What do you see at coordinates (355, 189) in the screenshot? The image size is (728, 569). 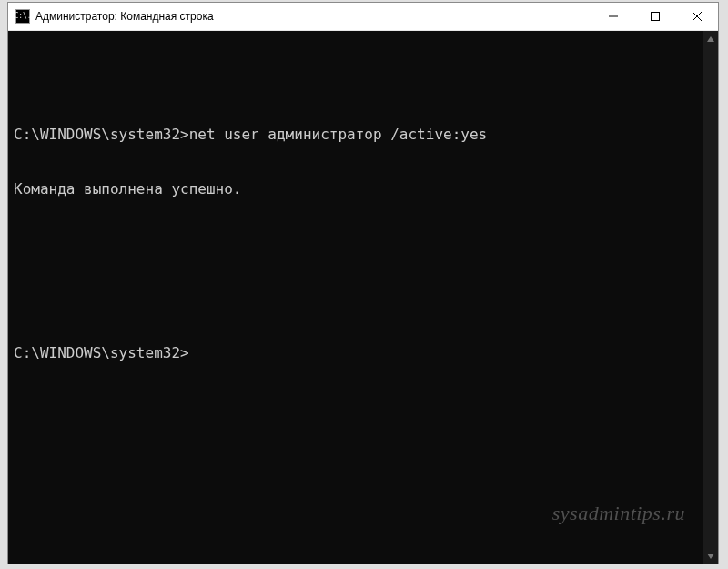 I see `terminal-line-response: Команда выполнена успешно.` at bounding box center [355, 189].